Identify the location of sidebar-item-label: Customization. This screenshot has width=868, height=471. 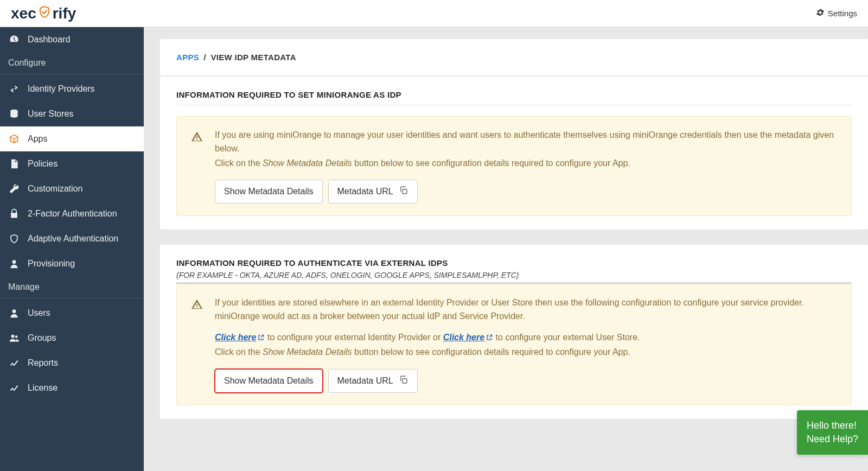
(55, 189).